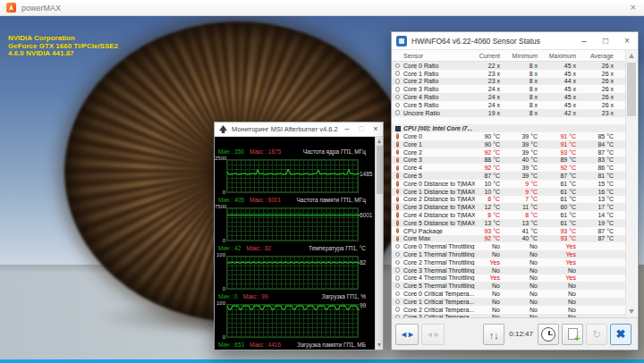 This screenshot has height=363, width=644. Describe the element at coordinates (597, 334) in the screenshot. I see `refresh-settings-button: ↻` at that location.